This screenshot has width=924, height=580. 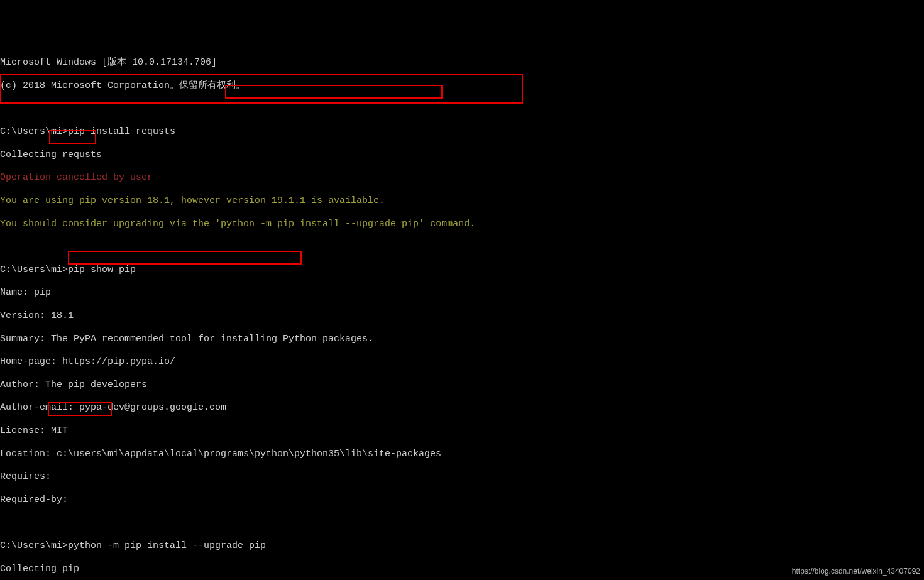 I want to click on output-version-value-1: 18.1, so click(x=62, y=315).